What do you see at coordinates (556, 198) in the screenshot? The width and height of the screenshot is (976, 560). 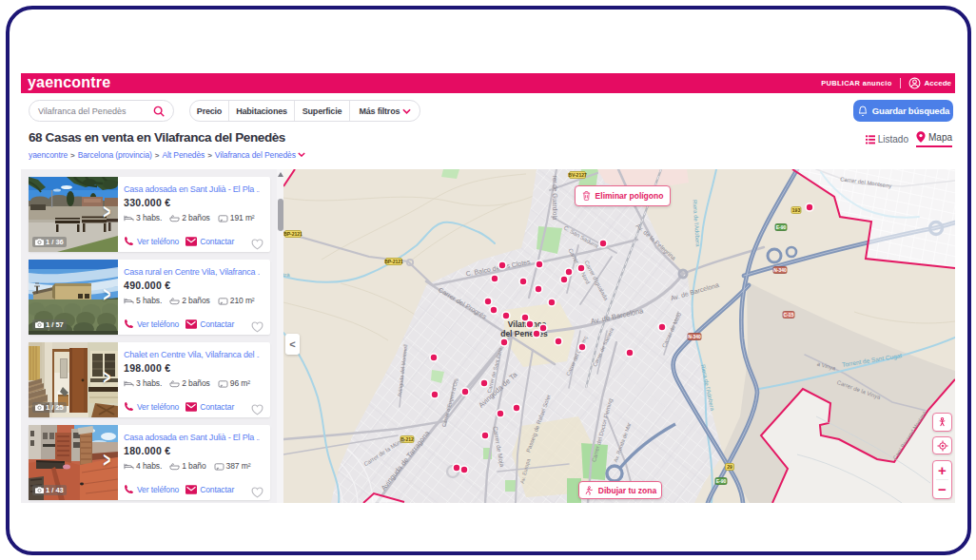 I see `svg-text: rer de Guardiola` at bounding box center [556, 198].